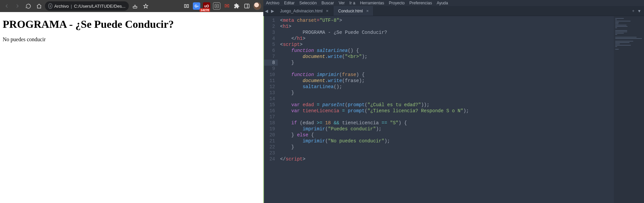 The width and height of the screenshot is (644, 203). I want to click on code-line: var tieneLicencia = prompt("¿Tienes lice…, so click(447, 111).